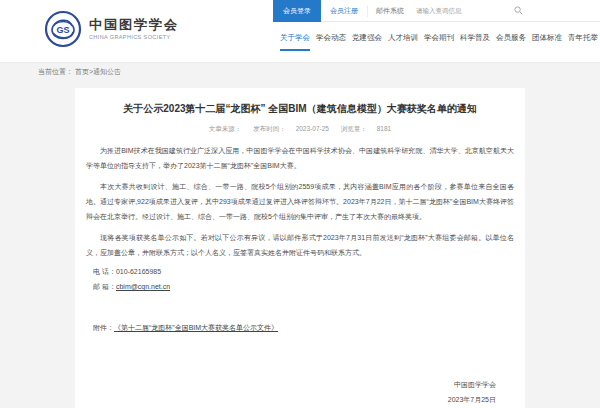  Describe the element at coordinates (196, 328) in the screenshot. I see `attachment-file-link: 《第十二届“龙图杯”全国BIM大赛获奖名单公示文件》` at that location.